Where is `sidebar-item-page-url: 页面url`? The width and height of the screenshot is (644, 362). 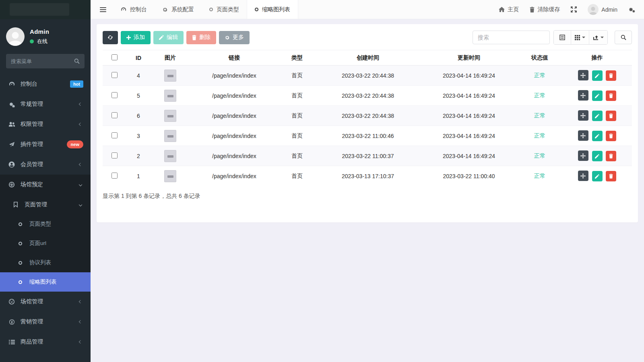
sidebar-item-page-url: 页面url is located at coordinates (45, 243).